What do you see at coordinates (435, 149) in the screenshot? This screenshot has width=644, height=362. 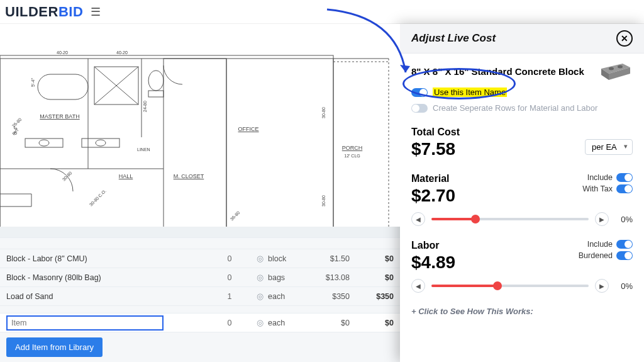 I see `total-cost-value: $7.58` at bounding box center [435, 149].